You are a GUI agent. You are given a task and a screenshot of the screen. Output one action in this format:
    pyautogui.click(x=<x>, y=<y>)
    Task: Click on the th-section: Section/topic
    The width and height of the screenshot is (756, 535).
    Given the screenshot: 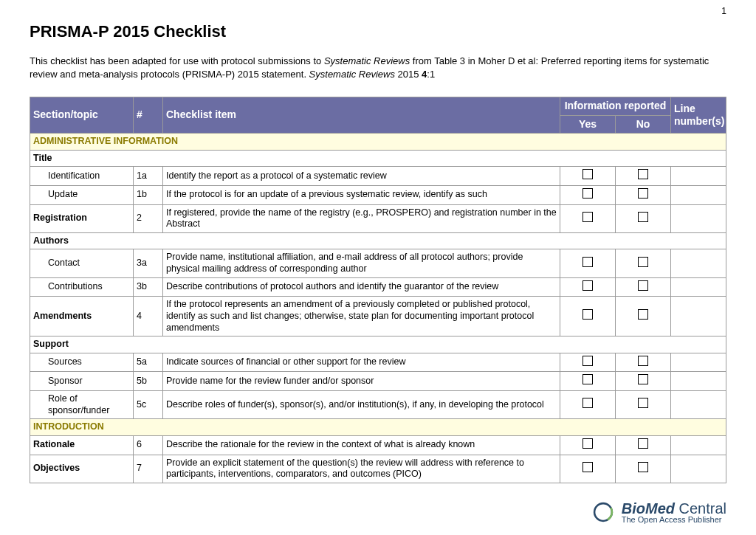 What is the action you would take?
    pyautogui.click(x=82, y=115)
    